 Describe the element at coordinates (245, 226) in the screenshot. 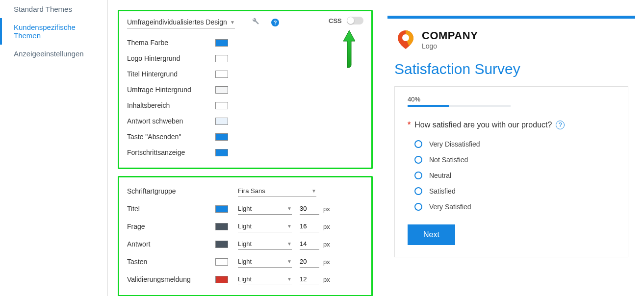

I see `font-row: FrageLight▼px` at that location.